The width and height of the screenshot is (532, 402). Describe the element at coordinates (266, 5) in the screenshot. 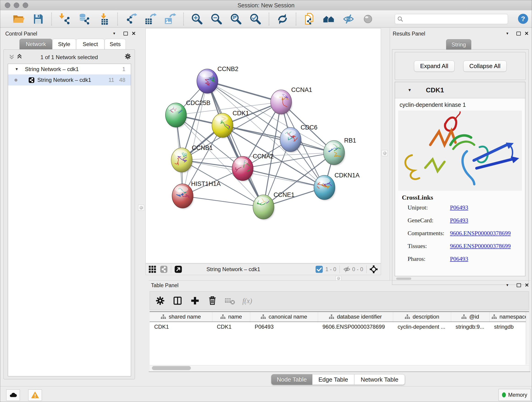

I see `titlebar: Session: New Session` at that location.